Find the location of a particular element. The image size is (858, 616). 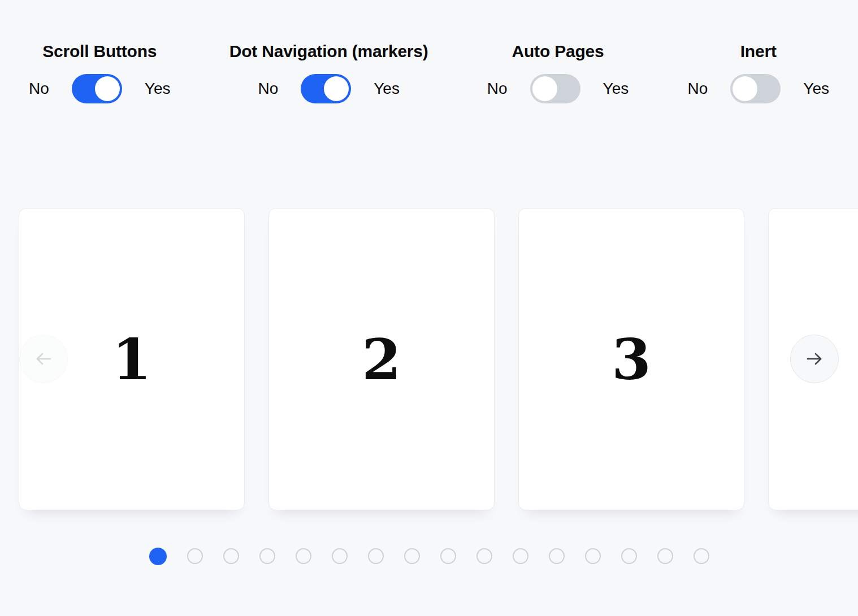

toggle-auto-pages is located at coordinates (555, 89).